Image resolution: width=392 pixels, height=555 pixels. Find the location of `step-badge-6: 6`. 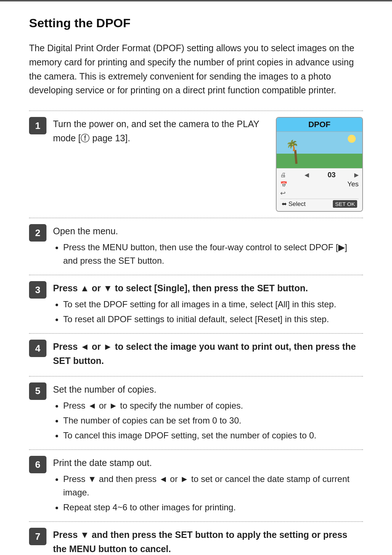

step-badge-6: 6 is located at coordinates (38, 465).